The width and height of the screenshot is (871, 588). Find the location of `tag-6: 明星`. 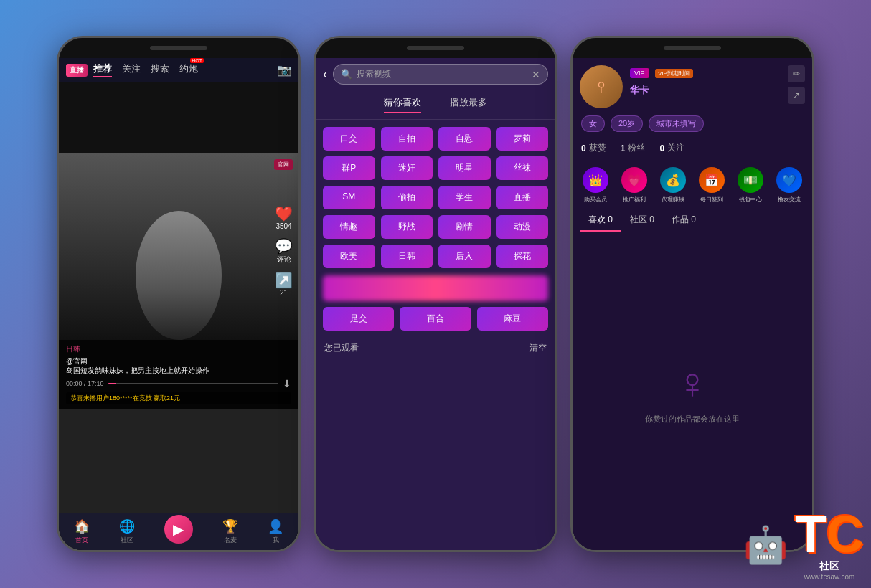

tag-6: 明星 is located at coordinates (465, 168).